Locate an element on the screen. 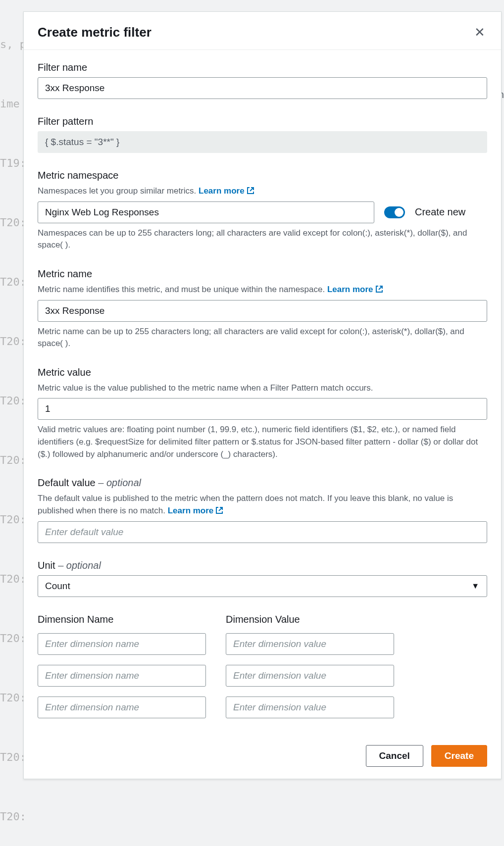  default-value-desc: The default value is published to the me… is located at coordinates (262, 505).